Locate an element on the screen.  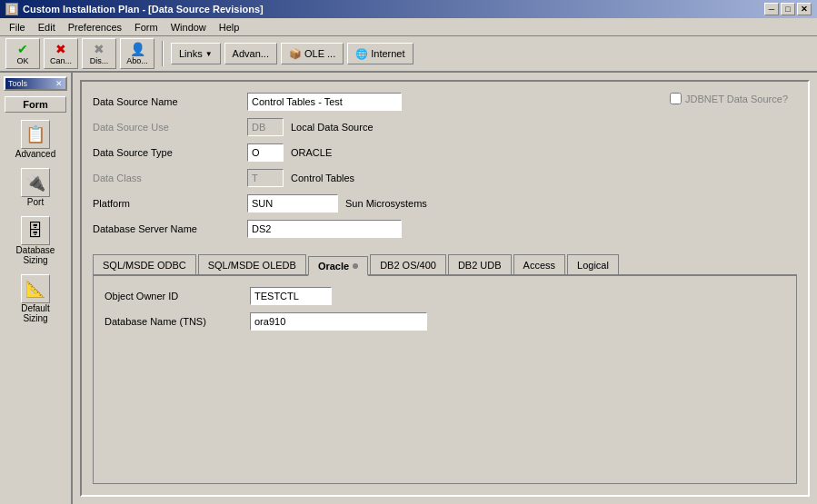
discard-button: ✖ Dis... is located at coordinates (99, 54).